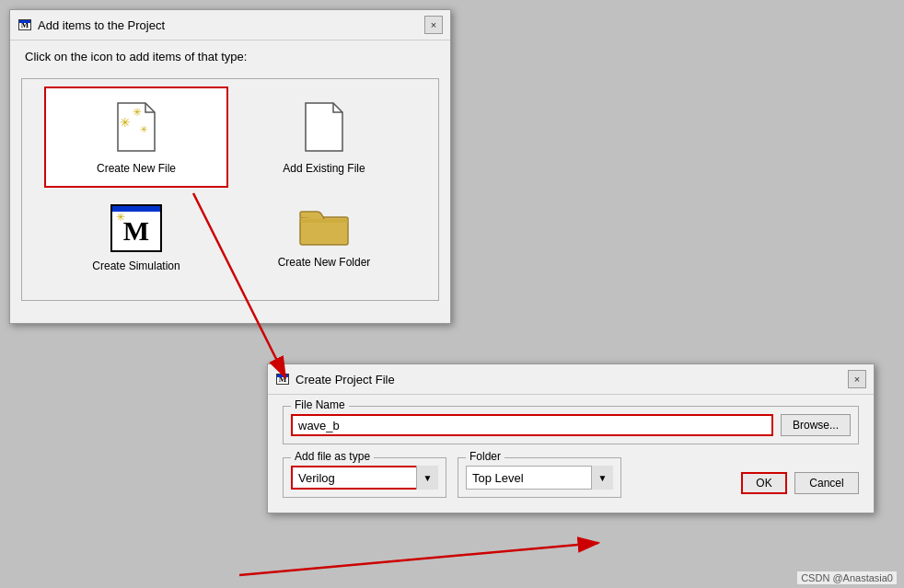  Describe the element at coordinates (91, 26) in the screenshot. I see `title-bar-left: M Add items to the Project` at that location.